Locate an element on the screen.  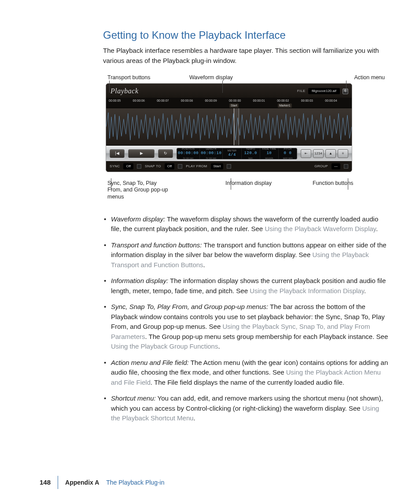
link-group-functions: Using the Playback Group Functions is located at coordinates (165, 346).